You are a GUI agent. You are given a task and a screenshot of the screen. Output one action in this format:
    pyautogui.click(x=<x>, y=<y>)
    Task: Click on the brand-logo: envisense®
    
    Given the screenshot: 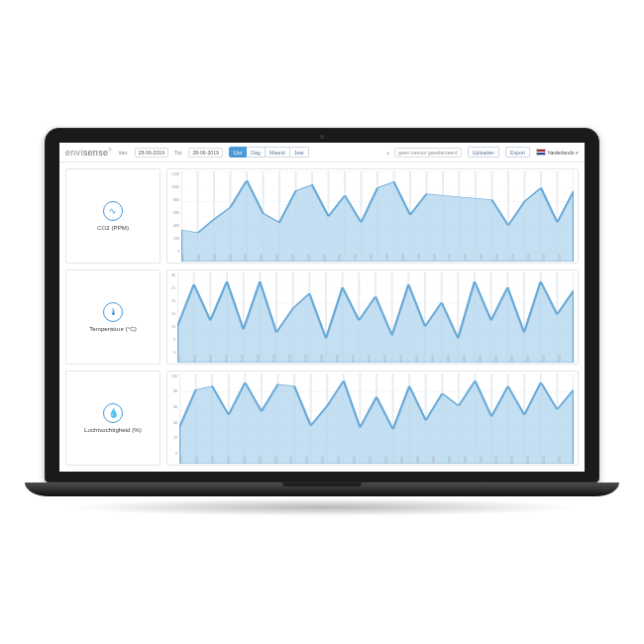 What is the action you would take?
    pyautogui.click(x=89, y=153)
    